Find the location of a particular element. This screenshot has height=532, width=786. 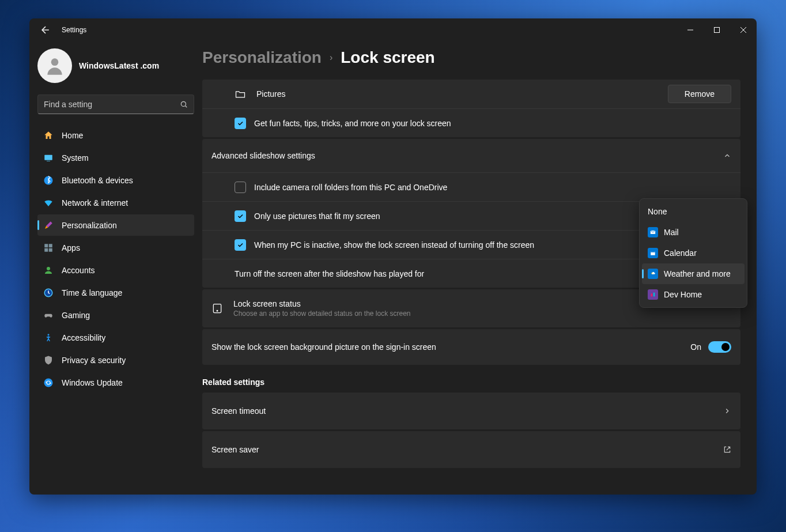

close-button is located at coordinates (743, 30).